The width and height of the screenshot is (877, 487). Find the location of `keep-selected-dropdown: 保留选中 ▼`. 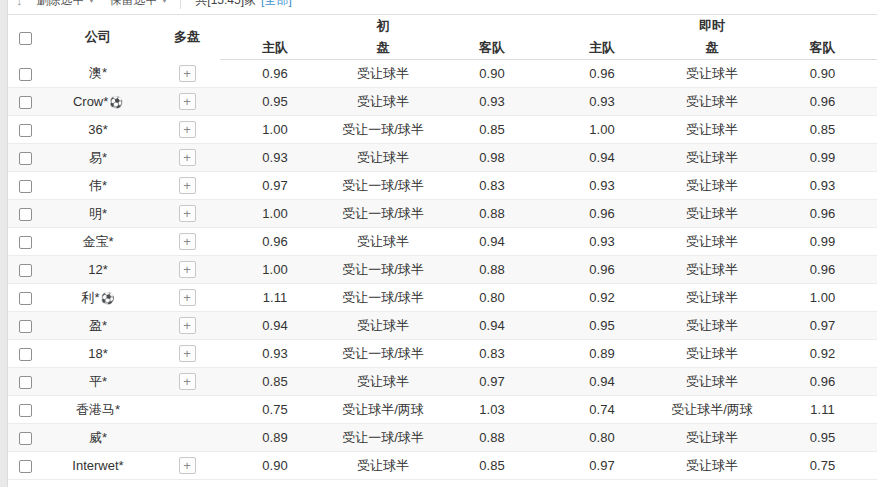

keep-selected-dropdown: 保留选中 ▼ is located at coordinates (138, 4).